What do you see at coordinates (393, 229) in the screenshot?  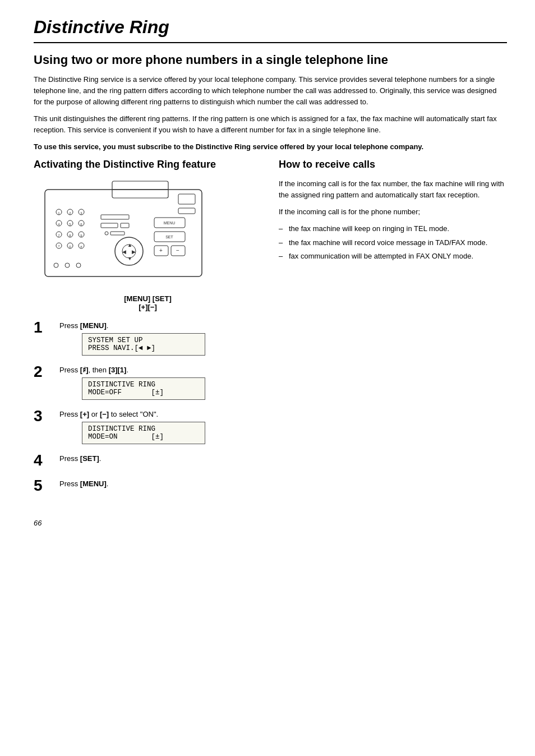 I see `bullet-item-1: – the fax machine will keep on ringing i…` at bounding box center [393, 229].